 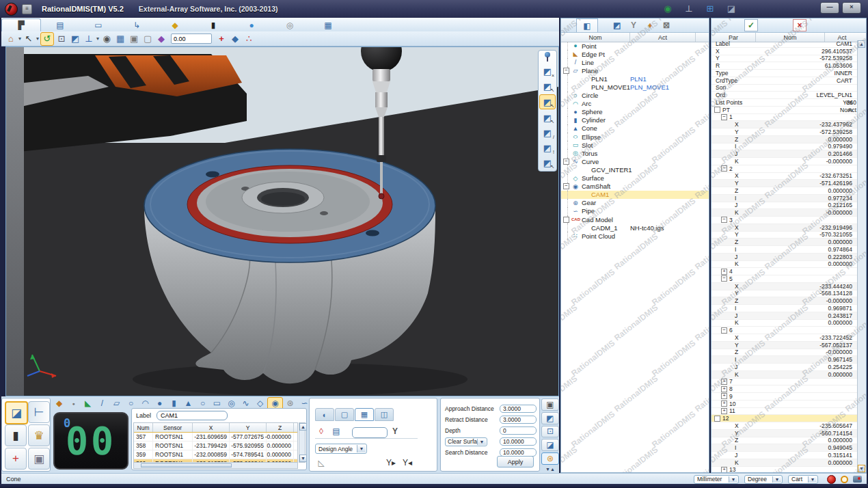 I want to click on crown-tool-button: ♛, so click(x=39, y=435).